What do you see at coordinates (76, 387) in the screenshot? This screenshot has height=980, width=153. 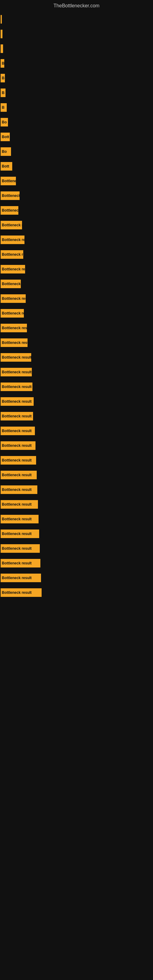 I see `bar-row-26: Bottleneck result` at bounding box center [76, 387].